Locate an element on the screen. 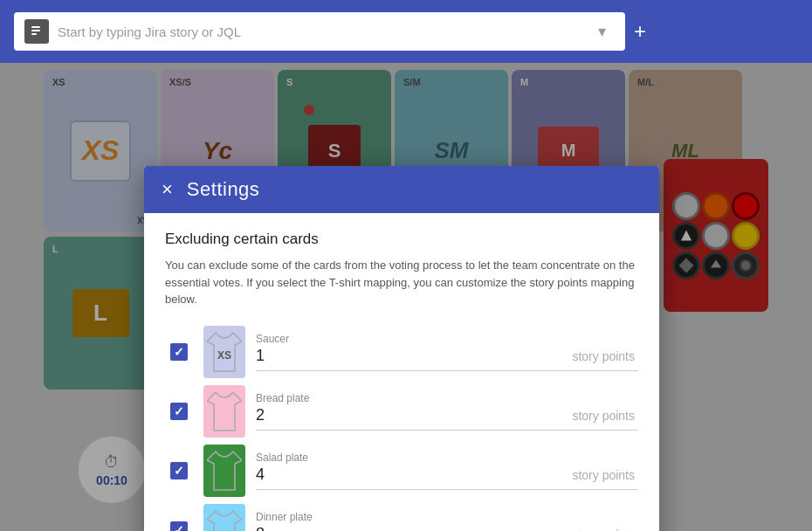 Image resolution: width=812 pixels, height=531 pixels. points-row-0: 1story points is located at coordinates (447, 359).